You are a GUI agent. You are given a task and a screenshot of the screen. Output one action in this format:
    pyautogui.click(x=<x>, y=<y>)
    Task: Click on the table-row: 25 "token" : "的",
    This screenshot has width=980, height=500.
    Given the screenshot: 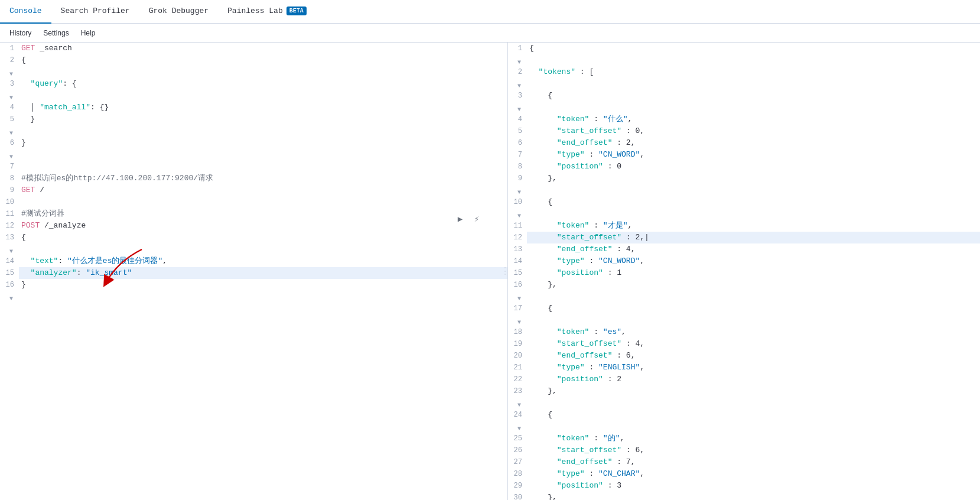 What is the action you would take?
    pyautogui.click(x=744, y=439)
    